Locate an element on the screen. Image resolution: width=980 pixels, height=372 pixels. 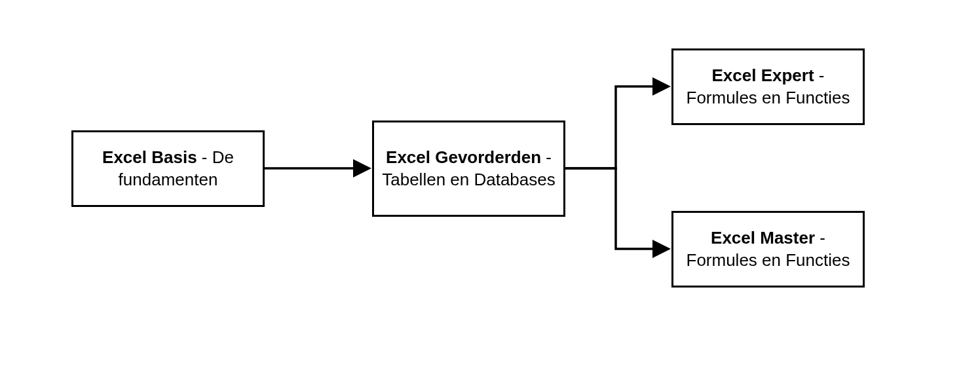
node-excel-master: Excel Master - Formules en Functies is located at coordinates (768, 249).